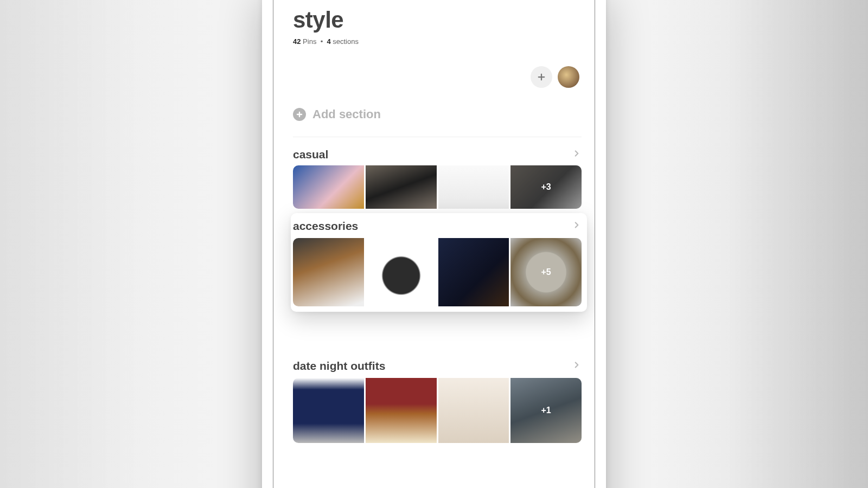  Describe the element at coordinates (326, 226) in the screenshot. I see `section-title: accessories` at that location.